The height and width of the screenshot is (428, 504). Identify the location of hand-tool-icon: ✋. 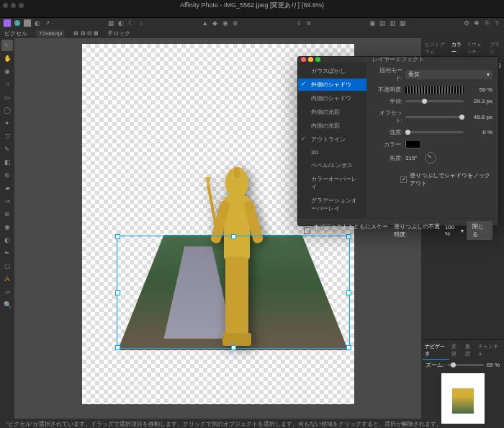
(7, 58).